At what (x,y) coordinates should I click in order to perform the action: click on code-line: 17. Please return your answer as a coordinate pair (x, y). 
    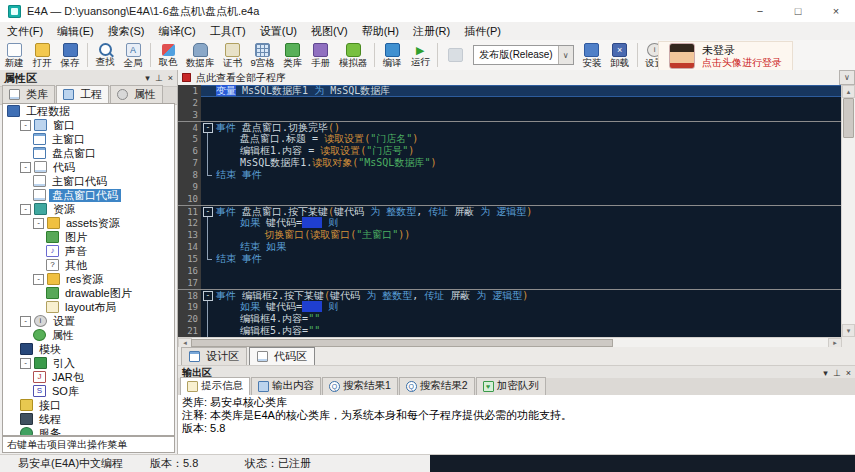
    Looking at the image, I should click on (510, 283).